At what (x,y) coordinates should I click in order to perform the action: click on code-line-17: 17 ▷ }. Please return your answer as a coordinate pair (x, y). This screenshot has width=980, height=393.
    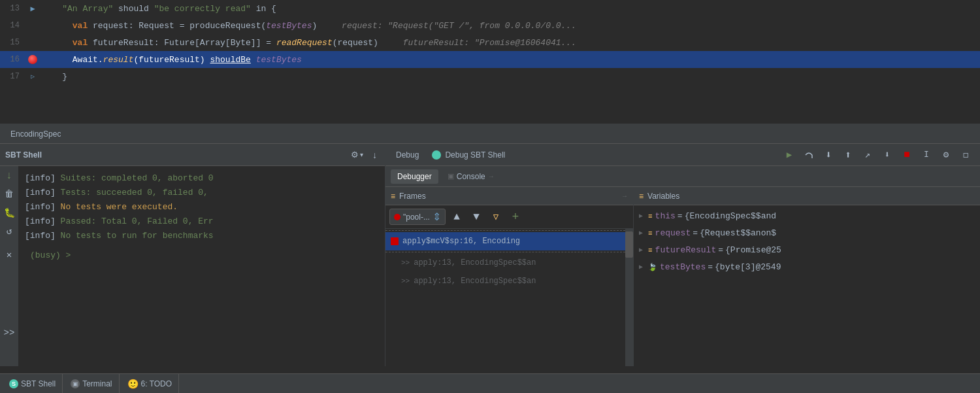
    Looking at the image, I should click on (490, 77).